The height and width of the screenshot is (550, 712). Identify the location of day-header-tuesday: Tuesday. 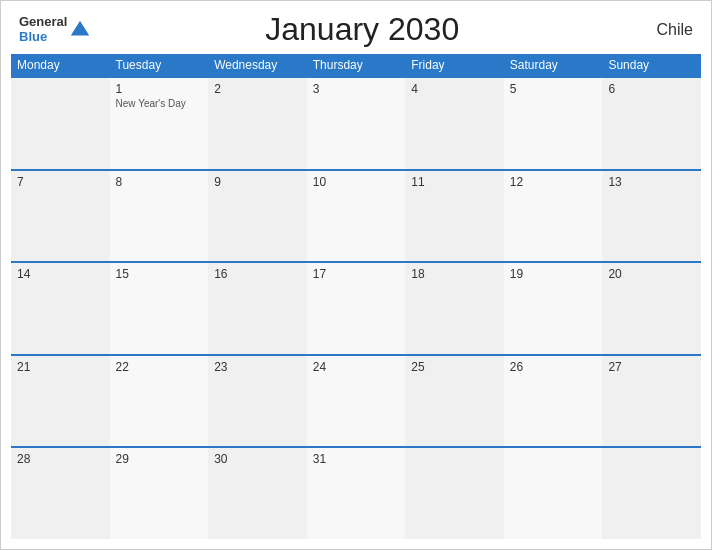
(160, 65).